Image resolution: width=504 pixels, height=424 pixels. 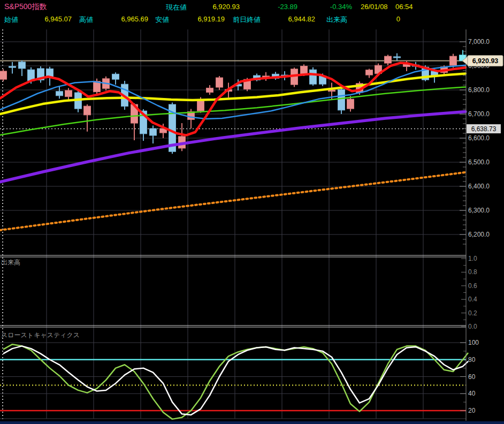 I want to click on stoch-axis-label: 100, so click(x=474, y=343).